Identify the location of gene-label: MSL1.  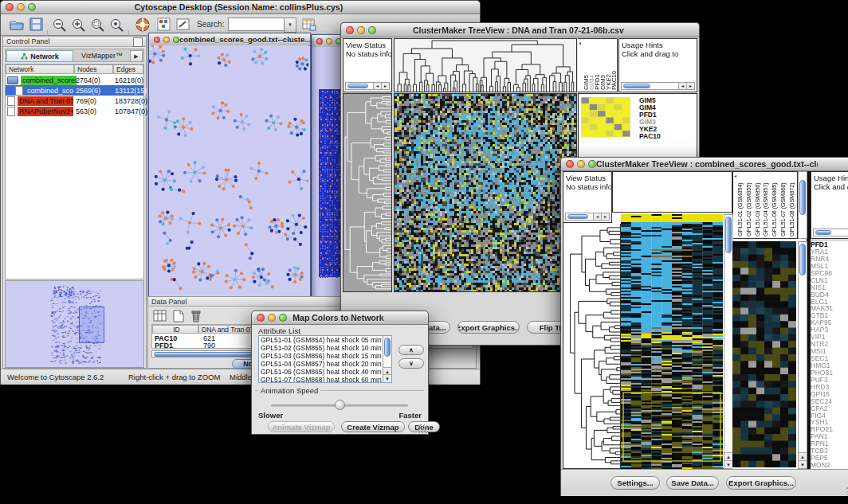
(829, 266).